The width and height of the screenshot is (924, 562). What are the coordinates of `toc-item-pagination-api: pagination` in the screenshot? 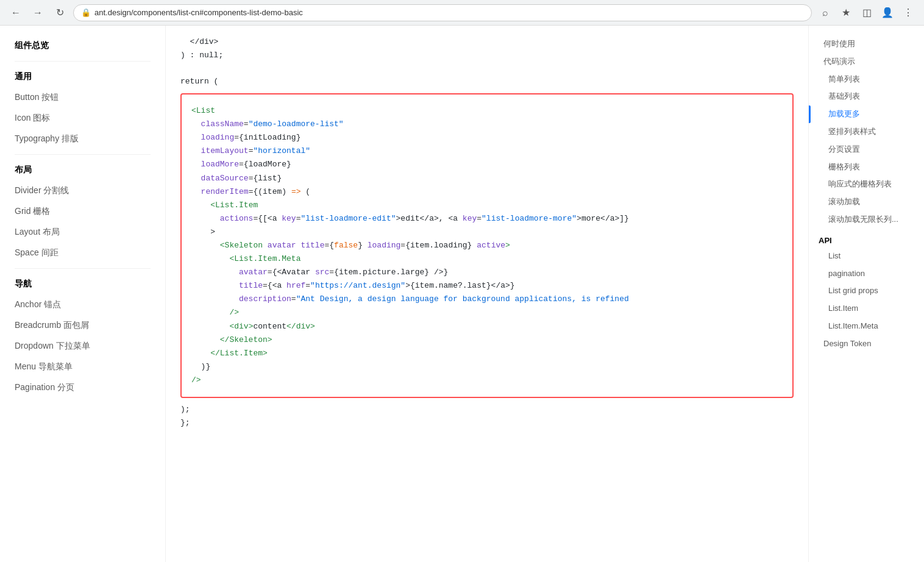 It's located at (867, 274).